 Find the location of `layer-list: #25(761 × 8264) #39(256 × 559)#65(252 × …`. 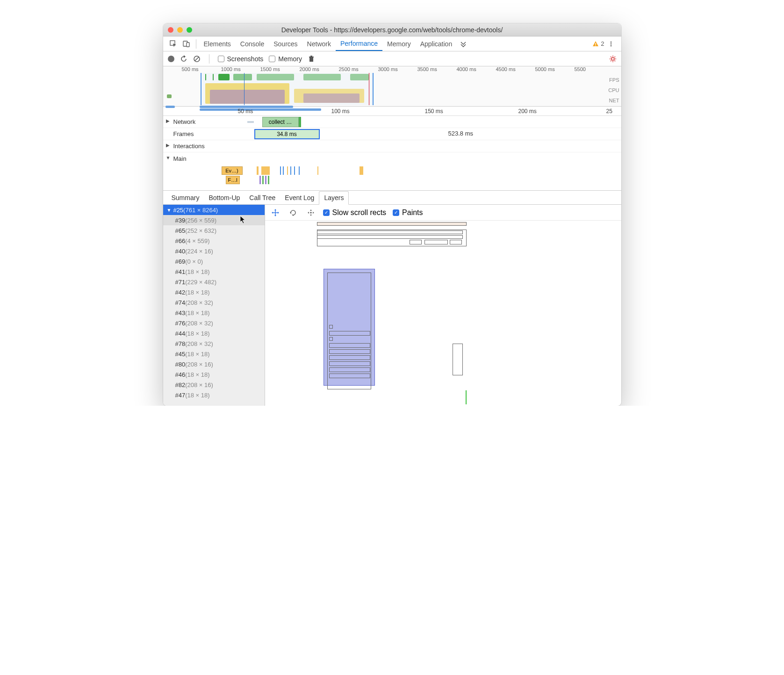

layer-list: #25(761 × 8264) #39(256 × 559)#65(252 × … is located at coordinates (214, 305).